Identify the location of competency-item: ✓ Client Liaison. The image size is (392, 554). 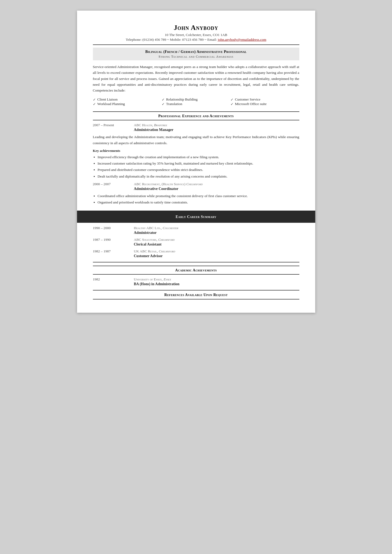
(127, 99).